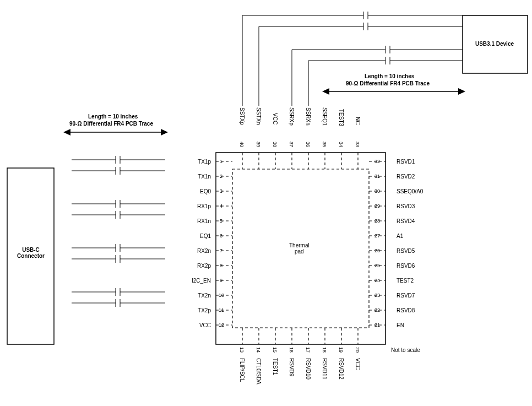  I want to click on pin-left-3-num: 3, so click(221, 191).